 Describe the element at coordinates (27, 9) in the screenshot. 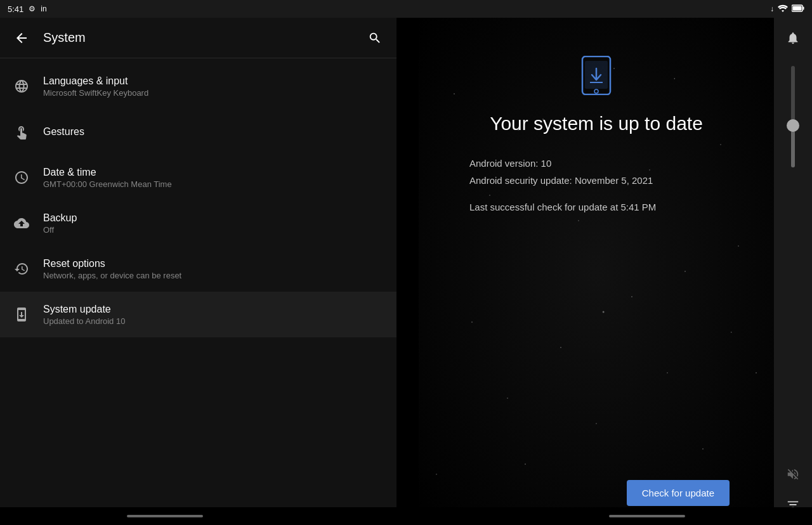

I see `status-bar-left: 5:41 ⚙ in` at that location.